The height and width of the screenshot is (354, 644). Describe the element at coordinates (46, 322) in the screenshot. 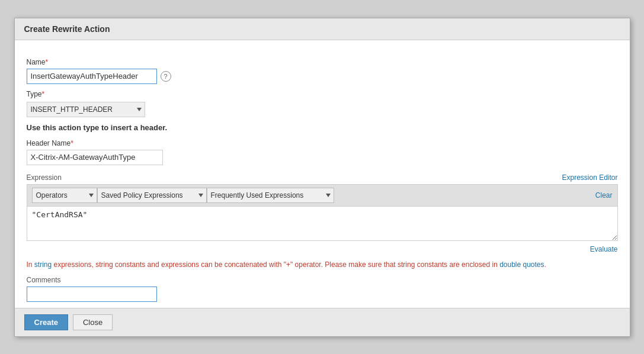

I see `create-button: Create` at that location.